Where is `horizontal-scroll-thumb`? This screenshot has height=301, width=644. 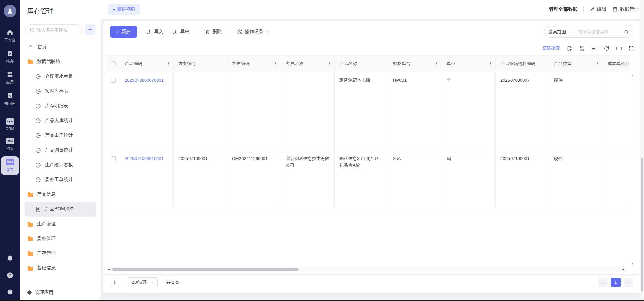
horizontal-scroll-thumb is located at coordinates (205, 269).